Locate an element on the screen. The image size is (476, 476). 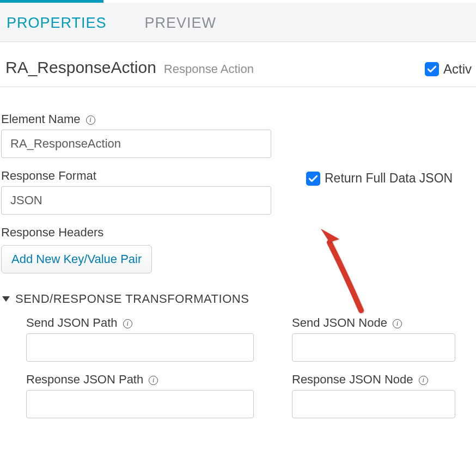
tabs-container: PROPERTIES PREVIEW is located at coordinates (238, 21).